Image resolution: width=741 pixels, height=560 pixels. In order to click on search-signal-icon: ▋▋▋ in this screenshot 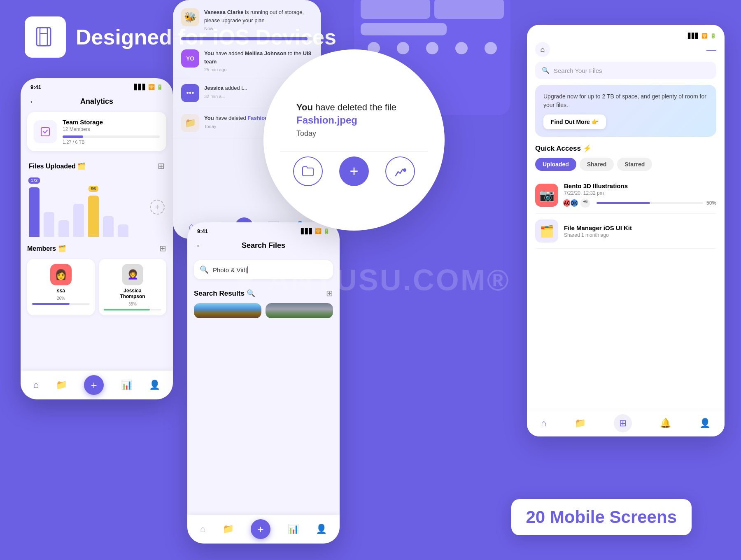, I will do `click(307, 231)`.